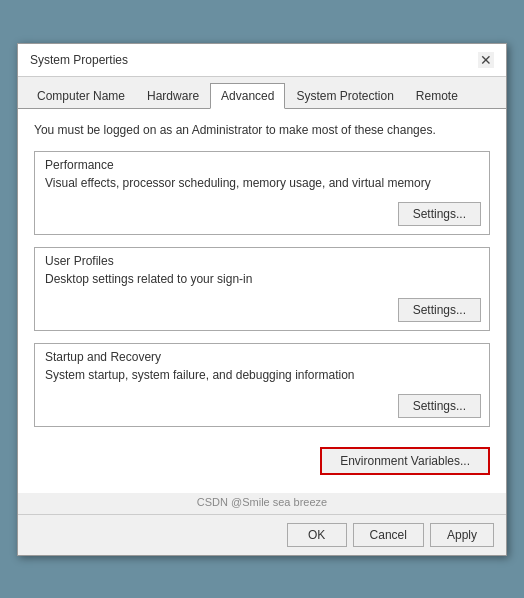 This screenshot has height=598, width=524. I want to click on startup-recovery-desc: System startup, system failure, and debu…, so click(262, 378).